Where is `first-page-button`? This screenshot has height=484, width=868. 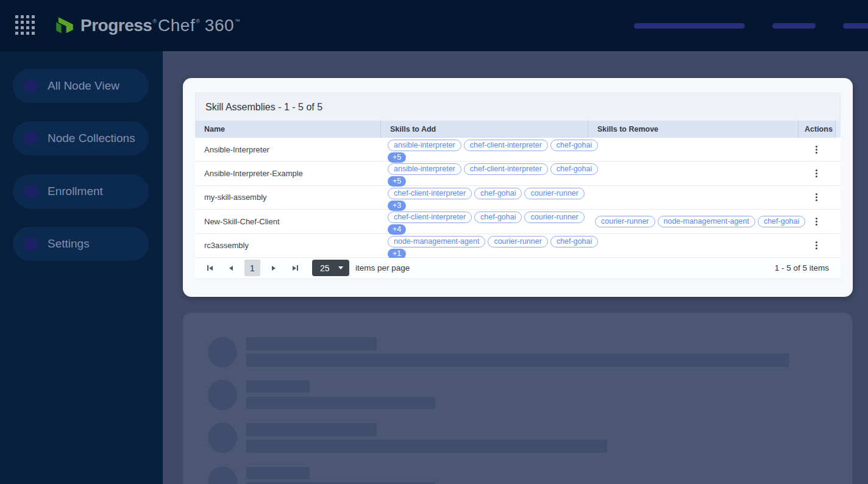
first-page-button is located at coordinates (210, 268).